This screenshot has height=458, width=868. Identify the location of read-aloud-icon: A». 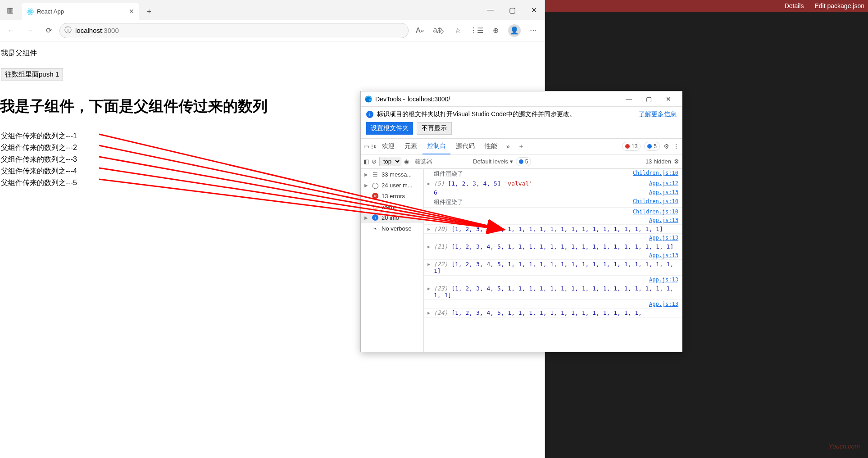
(420, 31).